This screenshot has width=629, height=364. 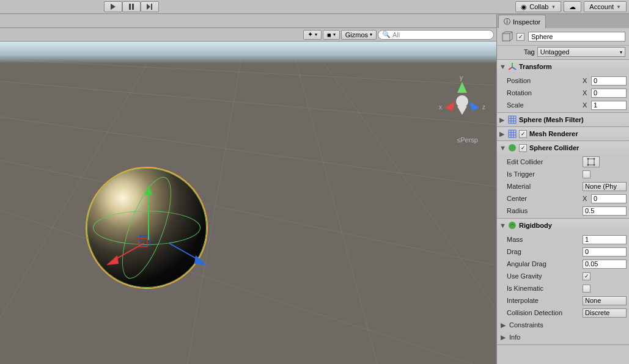 What do you see at coordinates (521, 37) in the screenshot?
I see `active-checkbox: ✓` at bounding box center [521, 37].